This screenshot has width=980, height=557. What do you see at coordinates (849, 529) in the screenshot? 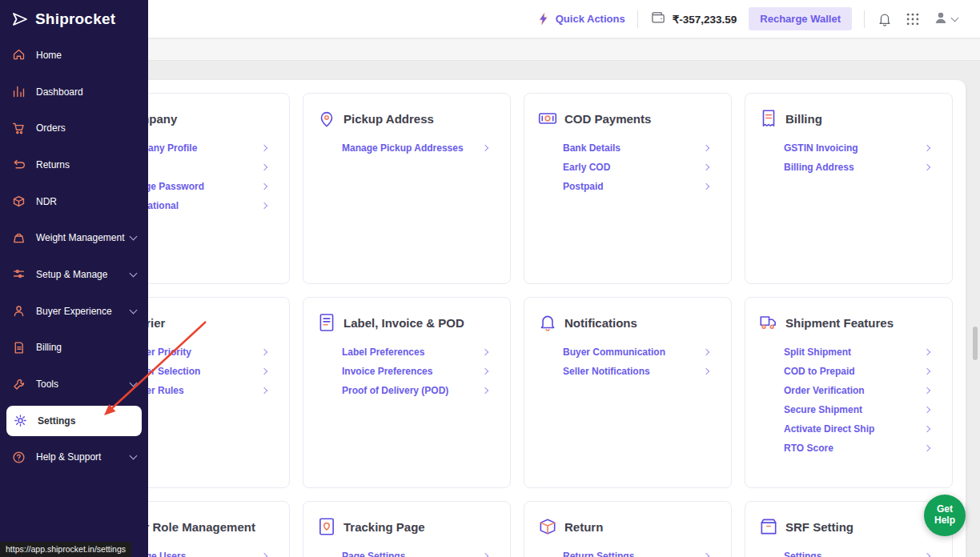
I see `settings-card-srf-setting: SRF Setting Settings` at bounding box center [849, 529].